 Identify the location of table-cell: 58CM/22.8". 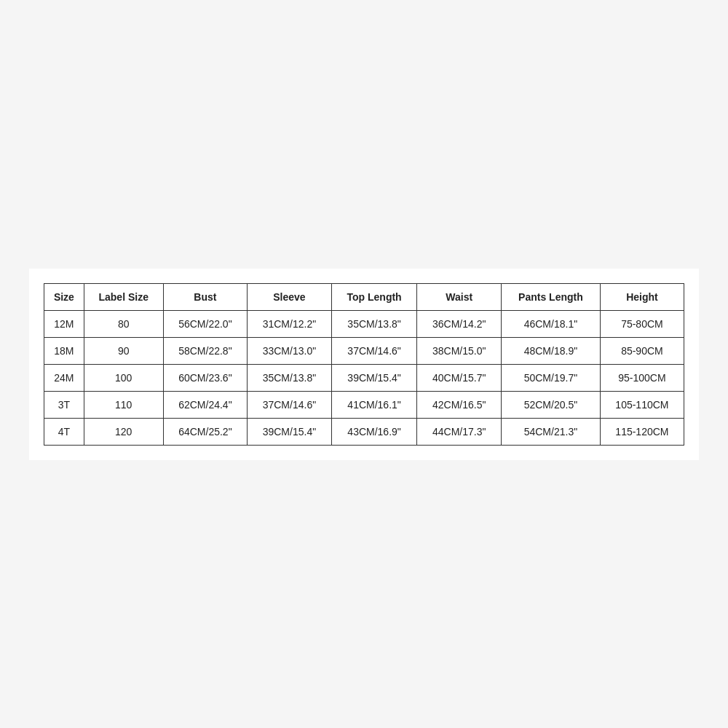
(205, 351).